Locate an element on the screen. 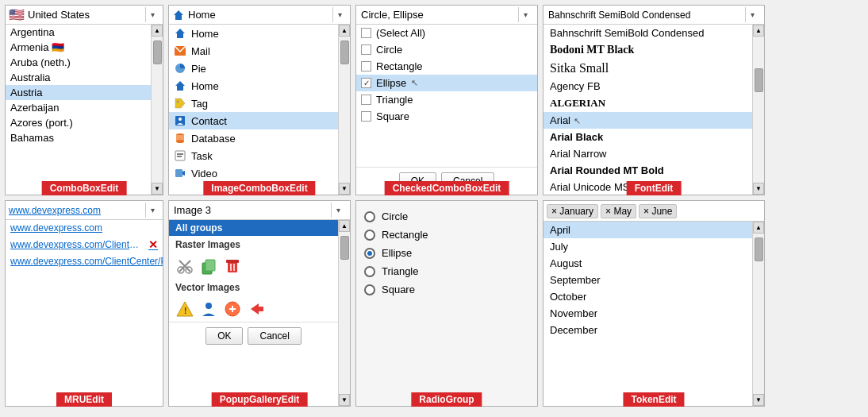  list-item: www.devexpress.com/ClientCenter/Download… is located at coordinates (84, 245).